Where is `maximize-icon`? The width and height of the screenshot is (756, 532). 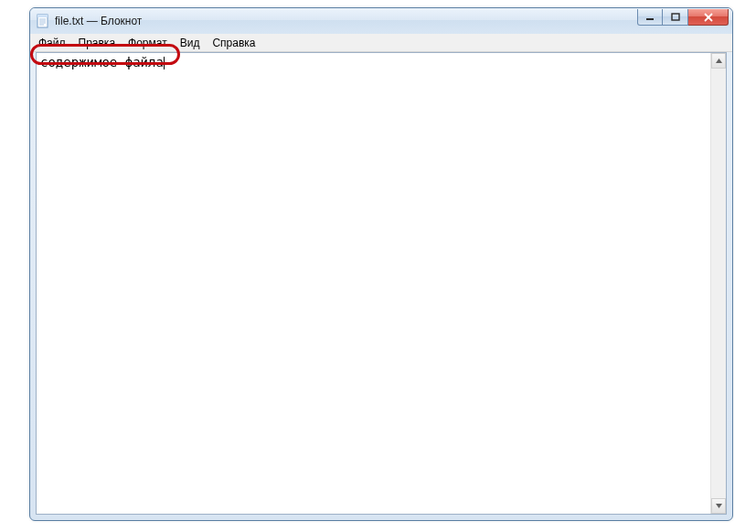
maximize-icon is located at coordinates (676, 17).